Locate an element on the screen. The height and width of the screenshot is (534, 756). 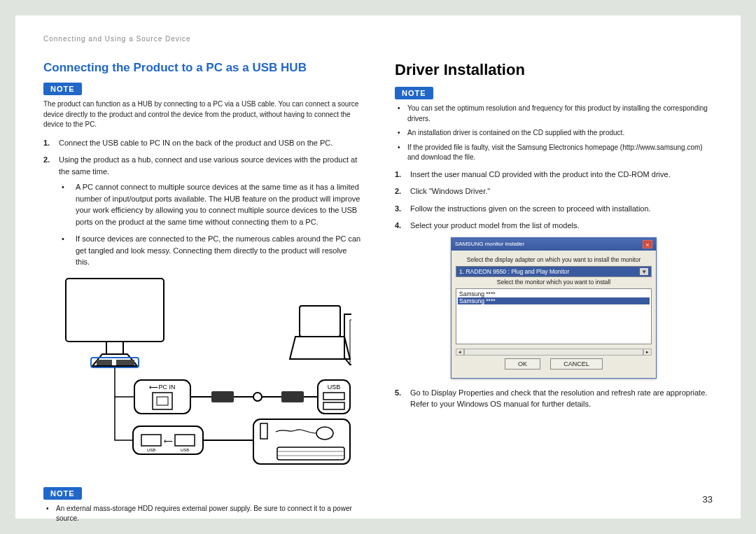
dialog-titlebar: SAMSUNG monitor installer × is located at coordinates (554, 244).